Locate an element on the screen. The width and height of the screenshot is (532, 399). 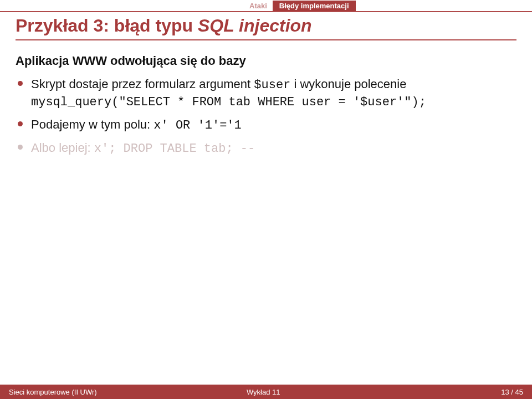
list-item: Skrypt dostaje przez formularz argument … is located at coordinates (274, 93).